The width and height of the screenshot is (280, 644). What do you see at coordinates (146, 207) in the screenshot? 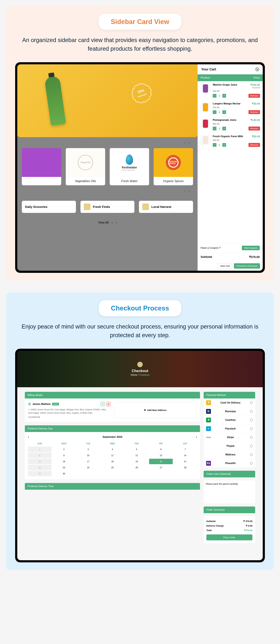
I see `mini-icon` at bounding box center [146, 207].